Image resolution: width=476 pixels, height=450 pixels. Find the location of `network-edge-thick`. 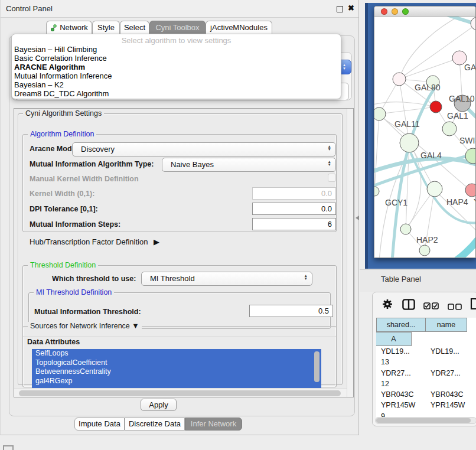

network-edge-thick is located at coordinates (425, 165).